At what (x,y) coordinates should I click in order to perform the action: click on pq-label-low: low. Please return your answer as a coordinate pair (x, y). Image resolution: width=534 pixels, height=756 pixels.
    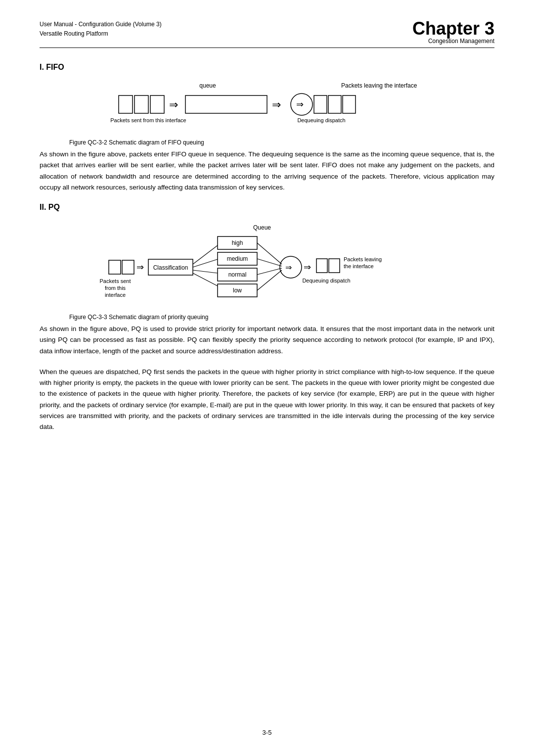
    Looking at the image, I should click on (237, 290).